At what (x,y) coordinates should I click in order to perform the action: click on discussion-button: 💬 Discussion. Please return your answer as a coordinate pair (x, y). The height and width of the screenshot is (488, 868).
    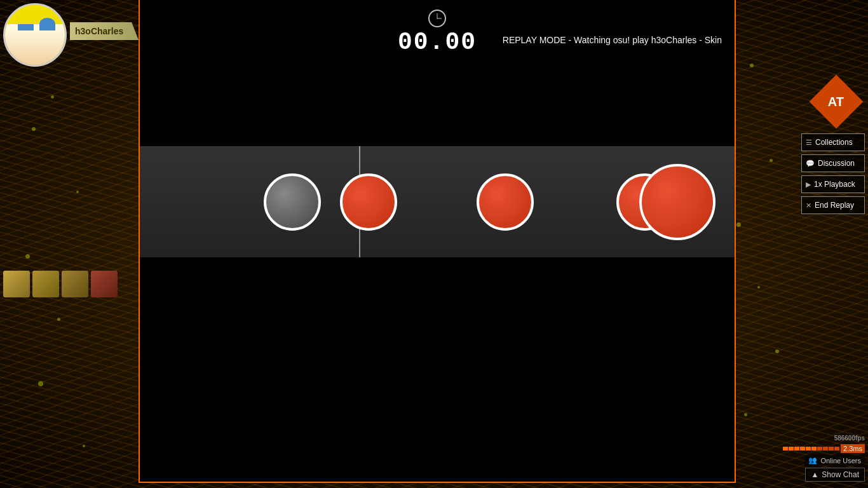
    Looking at the image, I should click on (833, 163).